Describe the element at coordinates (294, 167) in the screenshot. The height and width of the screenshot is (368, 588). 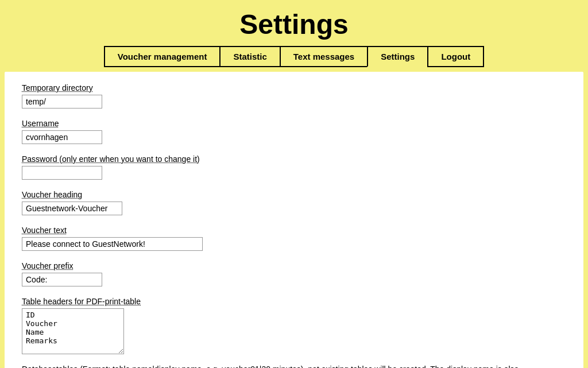
I see `password-group: Password (only enter when you want to ch…` at that location.